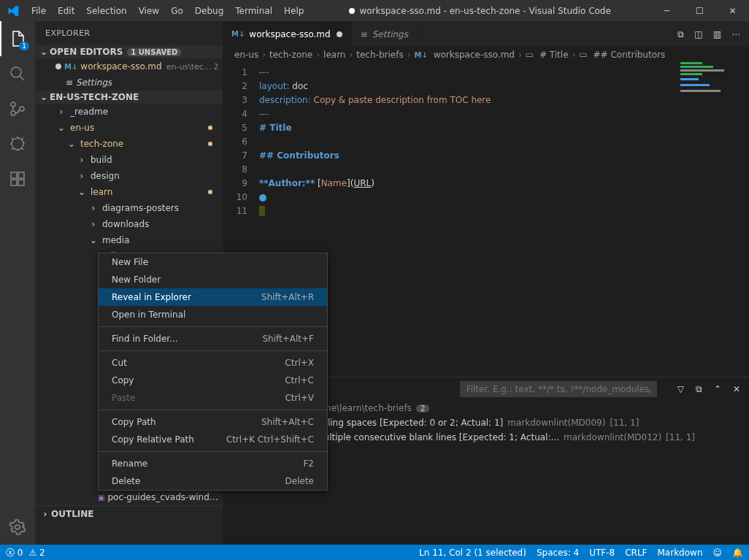 This screenshot has width=749, height=560. What do you see at coordinates (128, 52) in the screenshot?
I see `open-editors-header: ⌄ OPEN EDITORS 1 UNSAVED` at bounding box center [128, 52].